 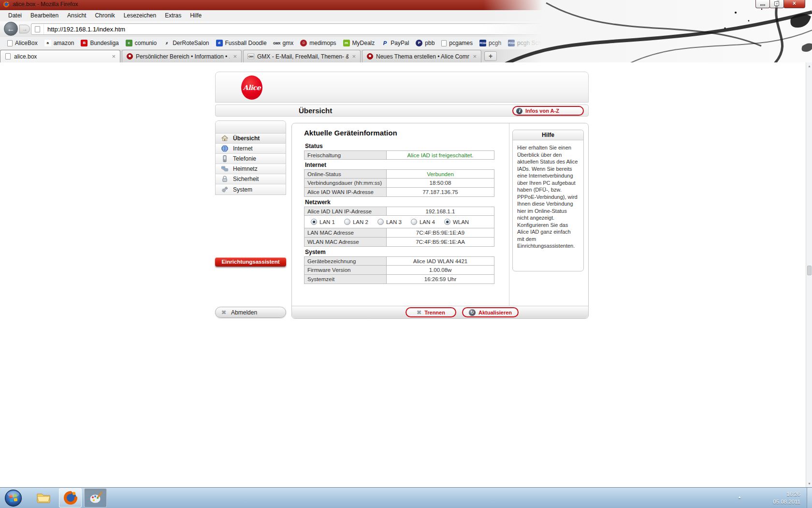 I want to click on url-favicon-box, so click(x=38, y=29).